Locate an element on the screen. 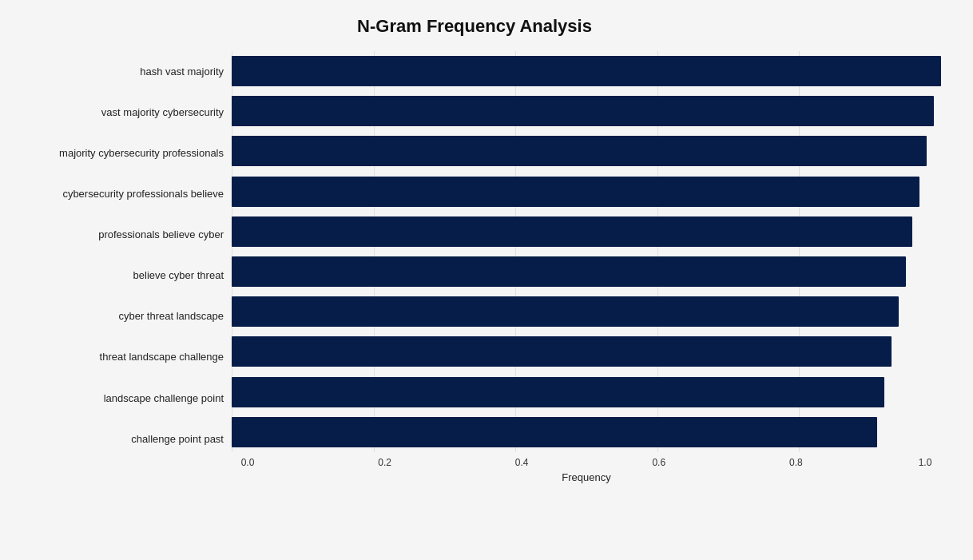 The height and width of the screenshot is (560, 973). x-axis: 0.00.20.40.60.81.0 is located at coordinates (586, 460).